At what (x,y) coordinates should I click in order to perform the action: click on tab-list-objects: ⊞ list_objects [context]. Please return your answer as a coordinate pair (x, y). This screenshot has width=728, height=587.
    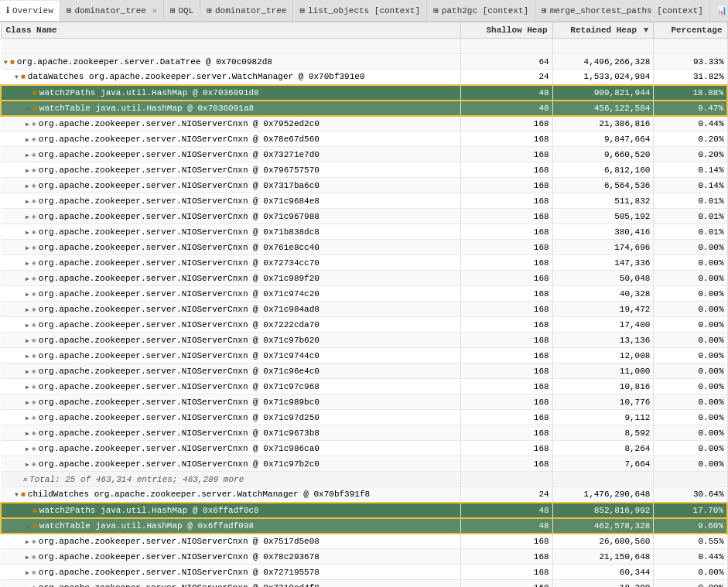
    Looking at the image, I should click on (361, 11).